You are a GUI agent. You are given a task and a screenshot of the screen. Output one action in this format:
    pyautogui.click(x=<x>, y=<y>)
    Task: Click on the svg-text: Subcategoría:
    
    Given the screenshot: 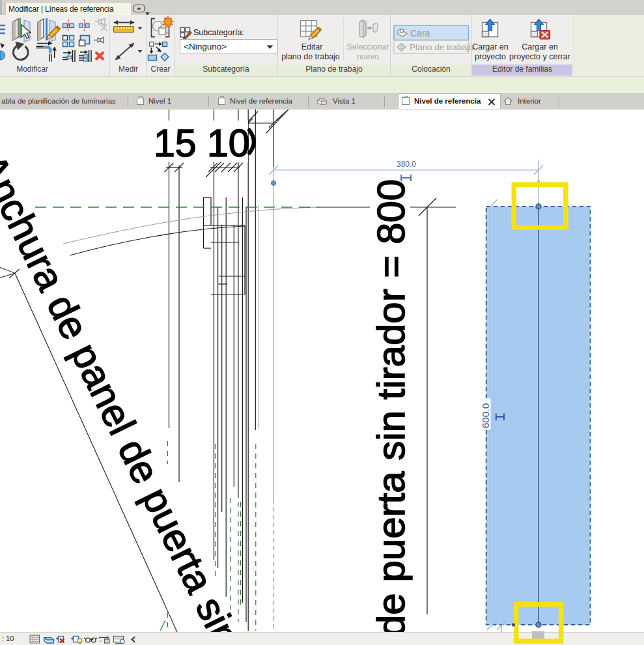 What is the action you would take?
    pyautogui.click(x=219, y=33)
    